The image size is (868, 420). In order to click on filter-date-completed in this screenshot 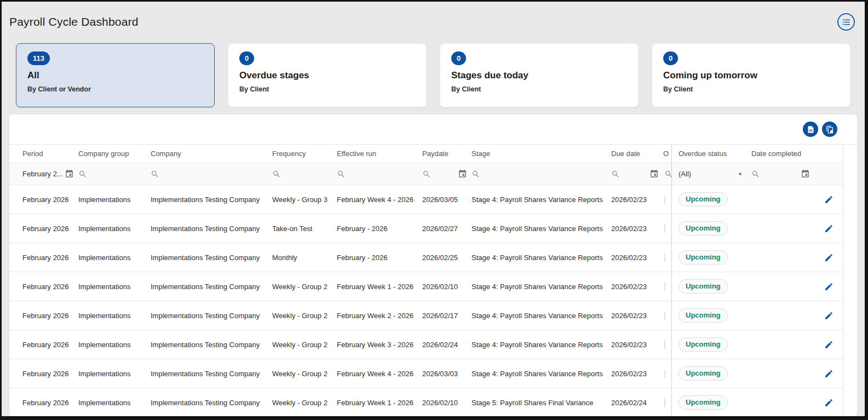, I will do `click(783, 174)`.